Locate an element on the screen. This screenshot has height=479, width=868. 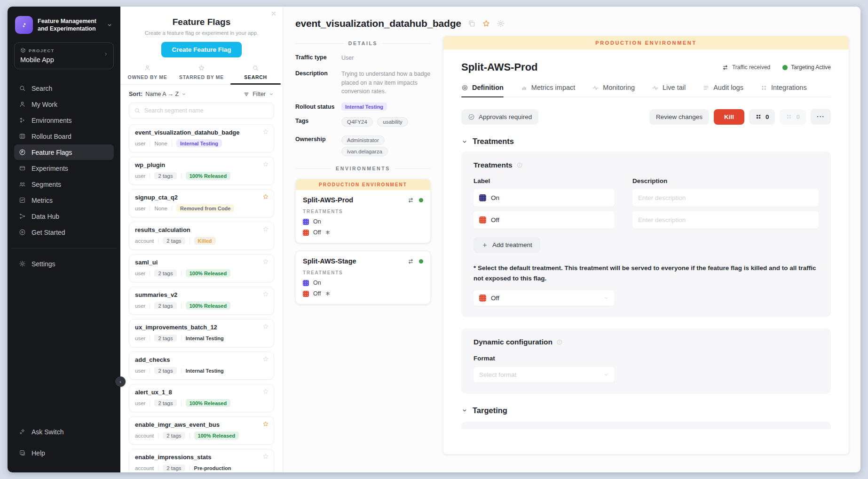
targeting-section-heading: Targeting is located at coordinates (646, 410).